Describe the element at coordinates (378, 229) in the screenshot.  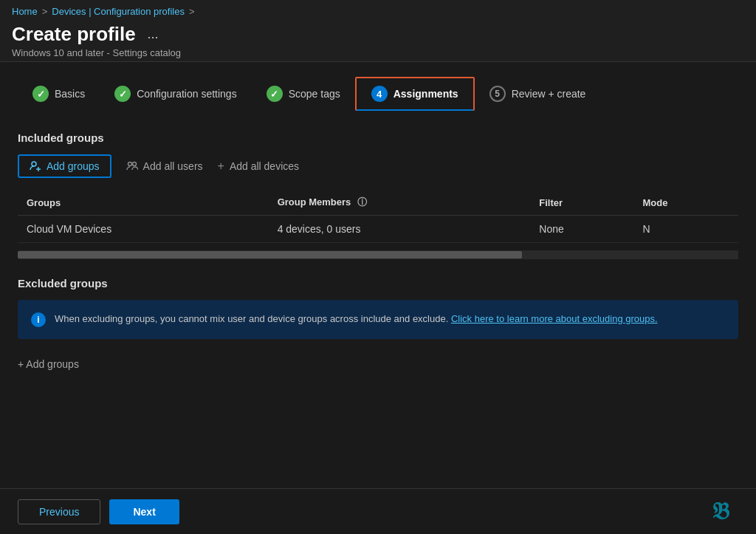
I see `table-row: Cloud VM Devices 4 devices, 0 users None…` at that location.